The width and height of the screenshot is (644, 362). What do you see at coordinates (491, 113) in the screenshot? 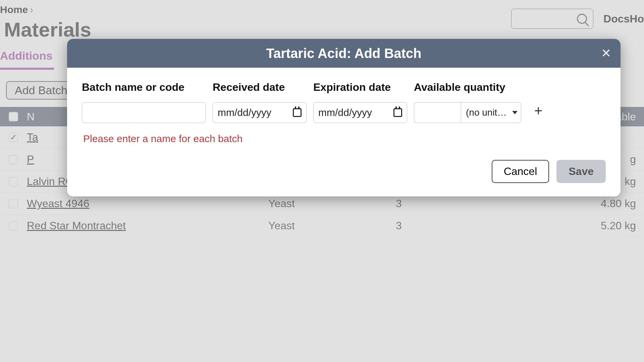
I see `unit-select: (no unit…` at bounding box center [491, 113].